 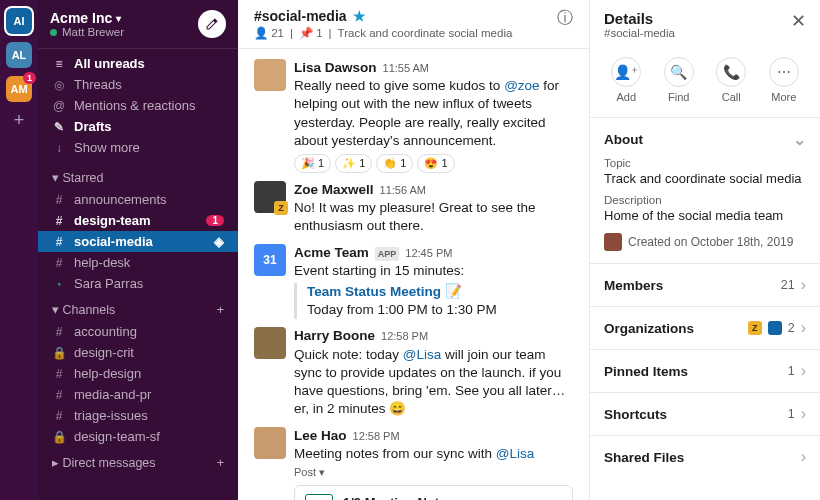 I want to click on channel-topic: Track and coordinate social media, so click(x=426, y=33).